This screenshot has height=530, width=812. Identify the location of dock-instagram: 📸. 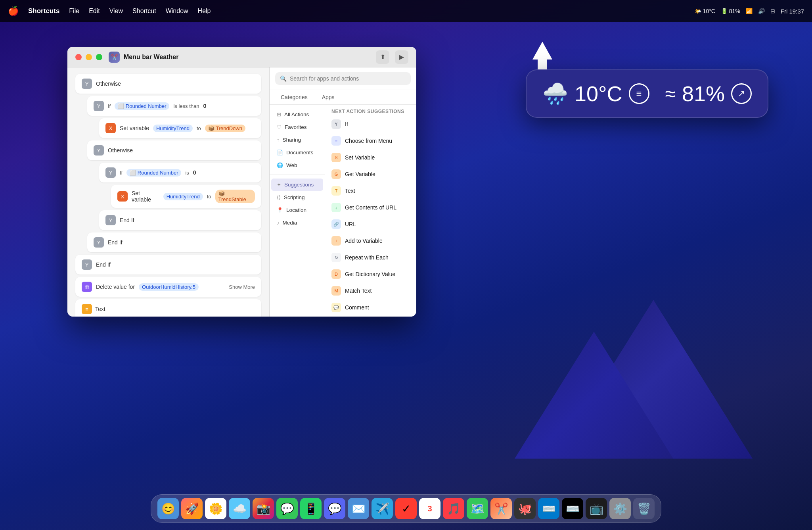
(263, 509).